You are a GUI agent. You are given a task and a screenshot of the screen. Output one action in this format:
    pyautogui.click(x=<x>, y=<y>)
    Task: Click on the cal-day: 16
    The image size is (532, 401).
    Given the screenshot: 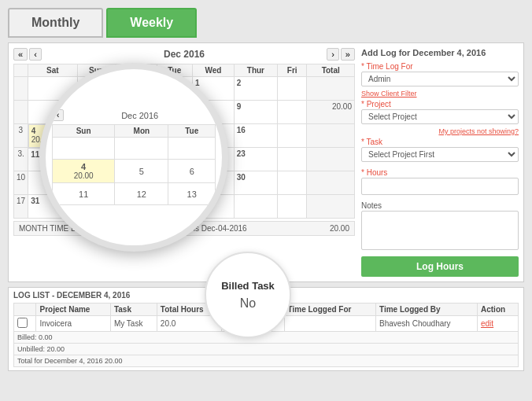 What is the action you would take?
    pyautogui.click(x=255, y=136)
    